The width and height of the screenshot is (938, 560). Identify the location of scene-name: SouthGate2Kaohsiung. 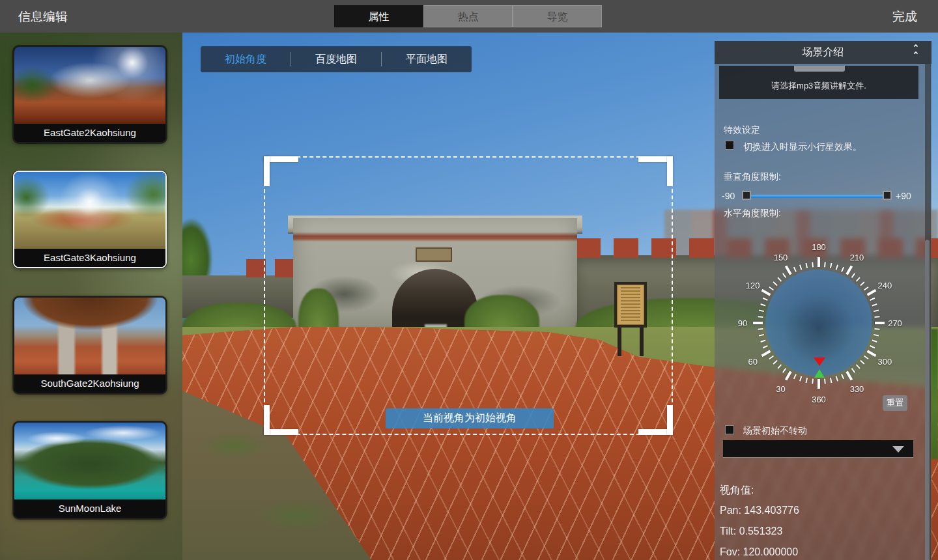
(90, 384).